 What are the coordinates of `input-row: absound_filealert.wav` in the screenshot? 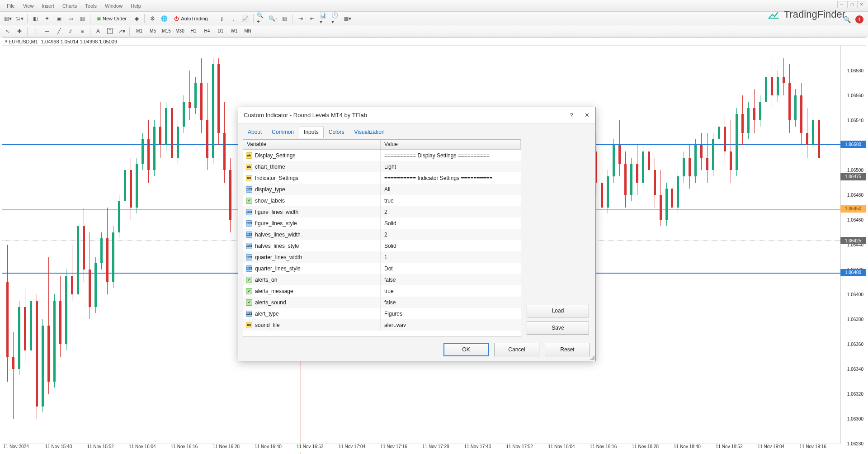 It's located at (382, 325).